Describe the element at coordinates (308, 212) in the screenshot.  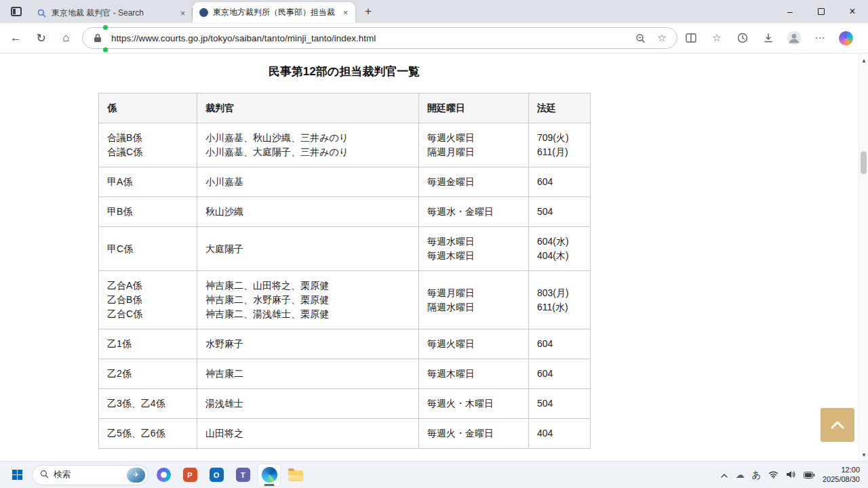
I see `table-cell: 秋山沙織` at that location.